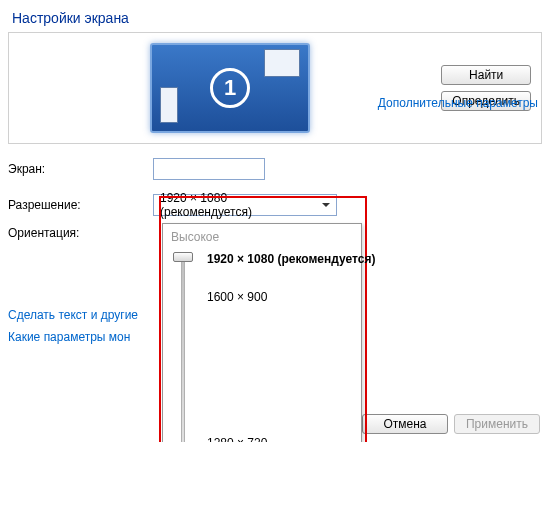 This screenshot has width=550, height=523. What do you see at coordinates (183, 350) in the screenshot?
I see `resolution-slider-track` at bounding box center [183, 350].